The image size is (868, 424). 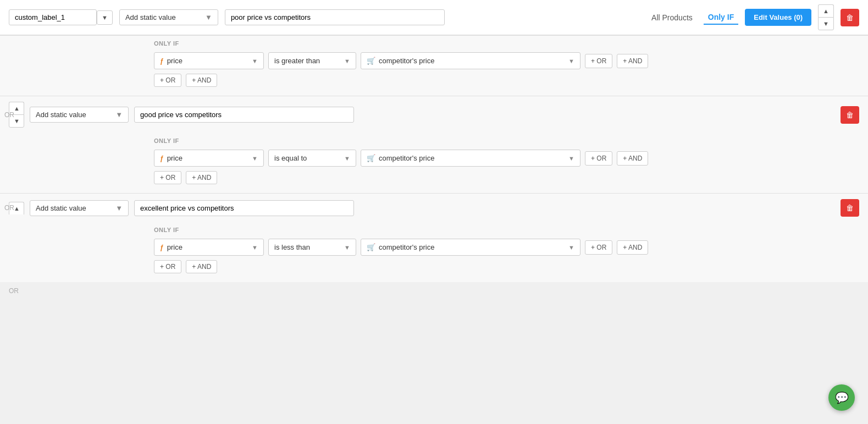 I want to click on chat-icon: 💬, so click(x=842, y=398).